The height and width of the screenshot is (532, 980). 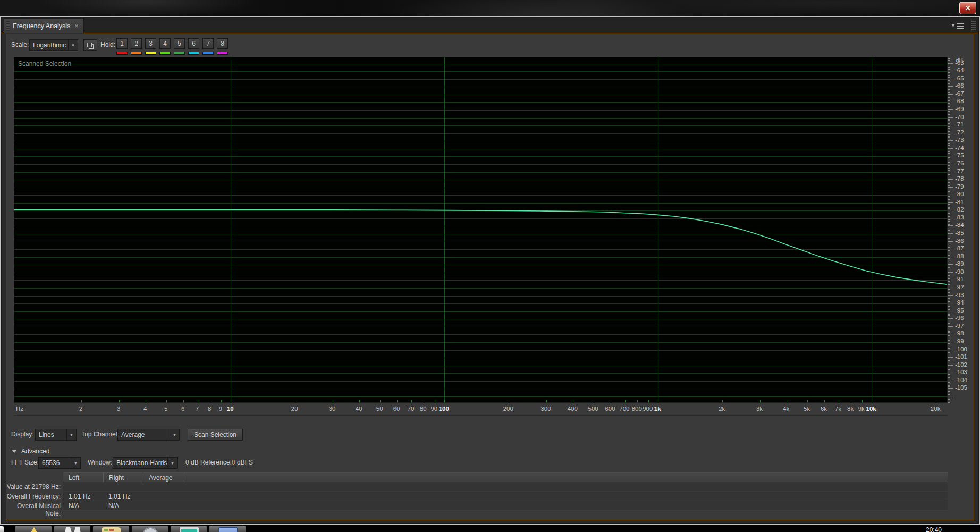 I want to click on column-header-left: Left, so click(x=83, y=477).